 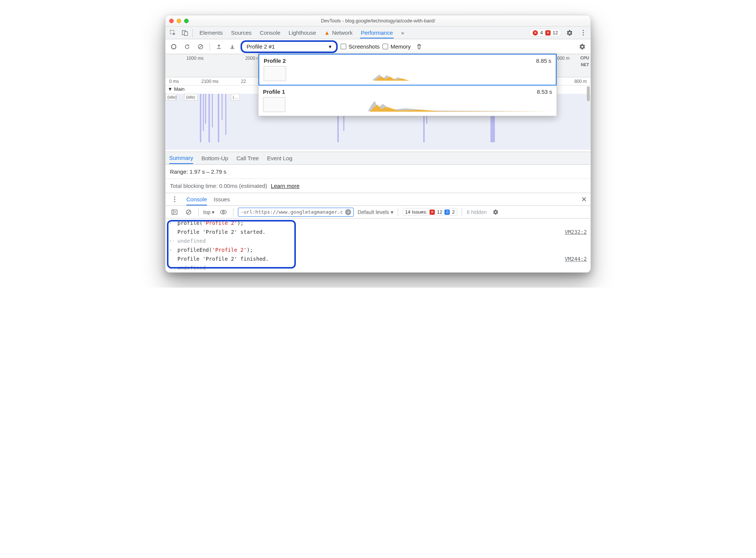 I want to click on console-settings-icon, so click(x=496, y=212).